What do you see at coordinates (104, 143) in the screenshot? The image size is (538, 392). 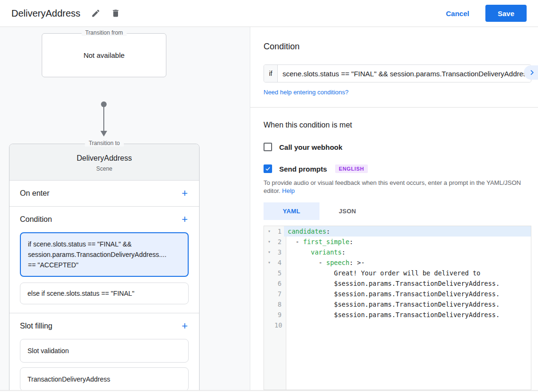 I see `transition-to-label: Transition to` at bounding box center [104, 143].